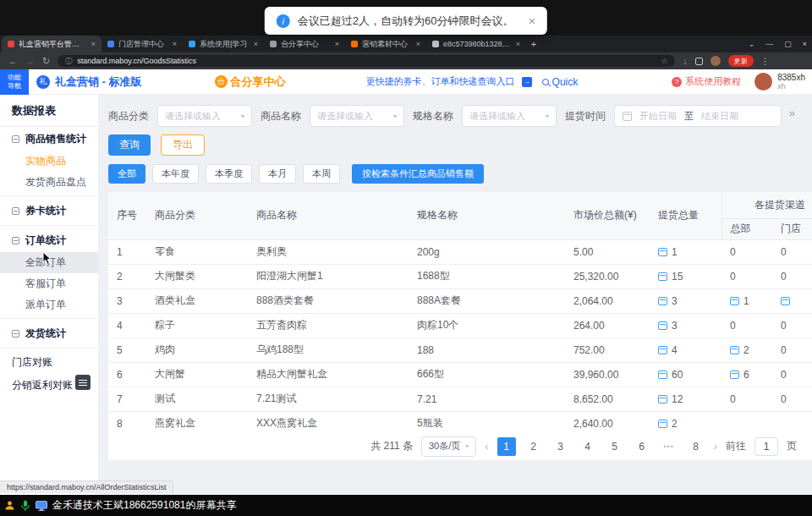 This screenshot has height=516, width=812. What do you see at coordinates (788, 44) in the screenshot?
I see `window-maximize-icon: ▢` at bounding box center [788, 44].